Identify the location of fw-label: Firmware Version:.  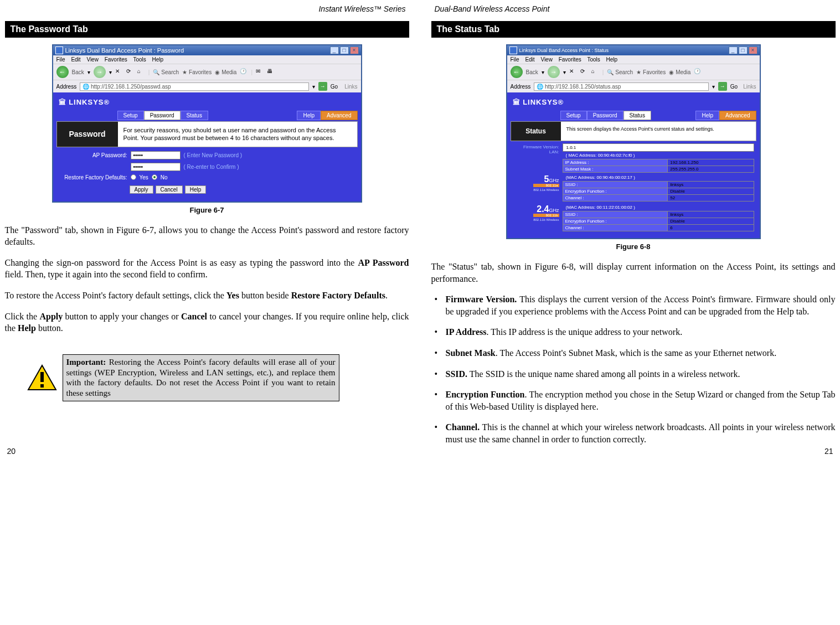
(537, 147).